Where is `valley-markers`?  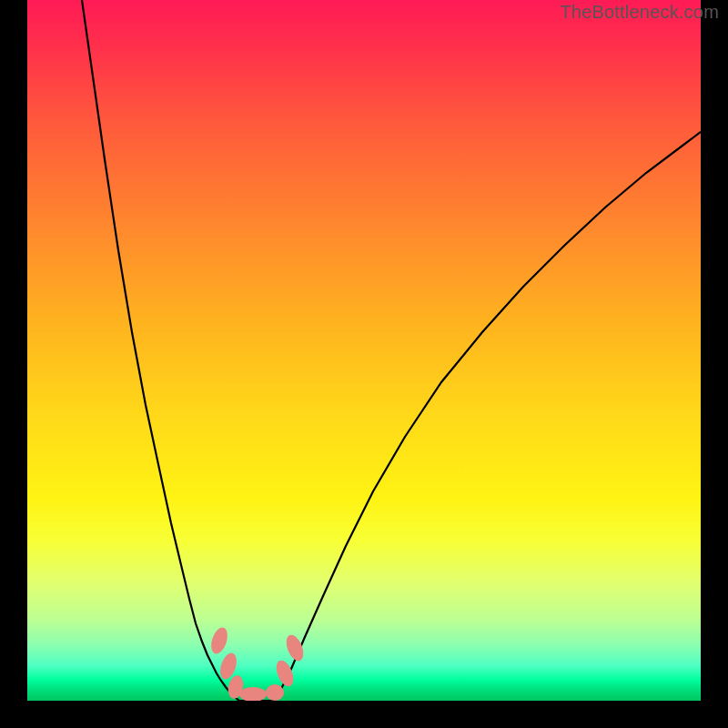
valley-markers is located at coordinates (258, 662).